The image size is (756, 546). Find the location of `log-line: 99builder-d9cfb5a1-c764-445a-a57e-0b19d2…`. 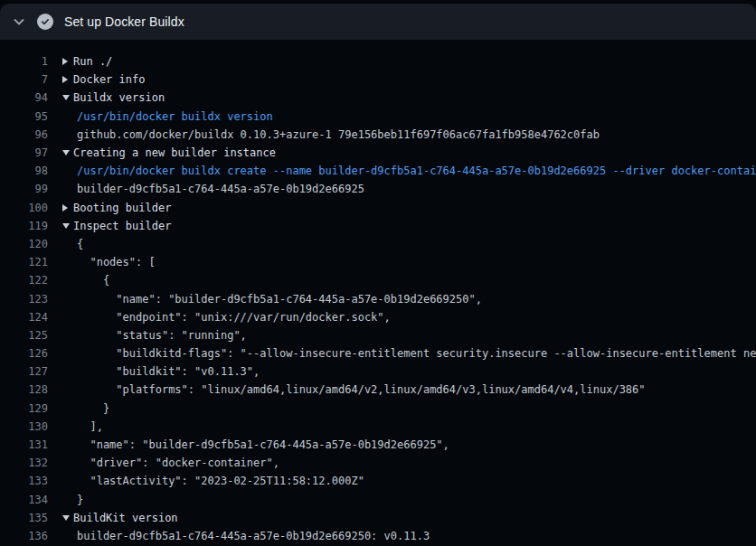

log-line: 99builder-d9cfb5a1-c764-445a-a57e-0b19d2… is located at coordinates (378, 189).